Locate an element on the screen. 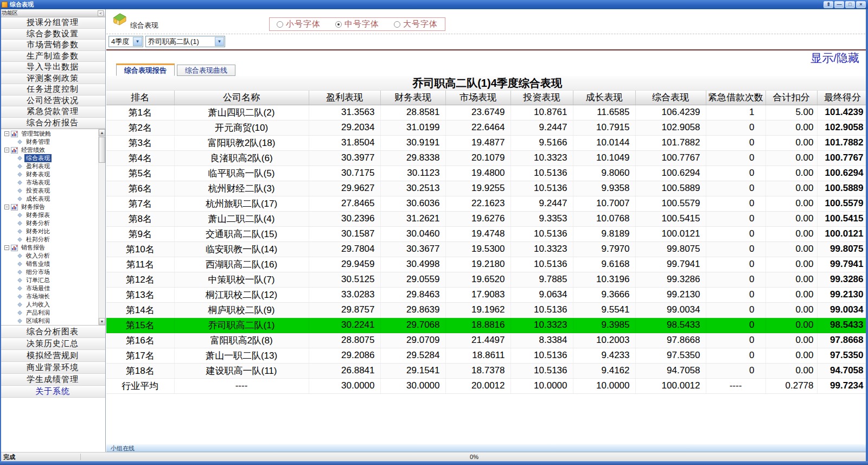 This screenshot has height=465, width=868. tree-item: 人均收入 is located at coordinates (49, 305).